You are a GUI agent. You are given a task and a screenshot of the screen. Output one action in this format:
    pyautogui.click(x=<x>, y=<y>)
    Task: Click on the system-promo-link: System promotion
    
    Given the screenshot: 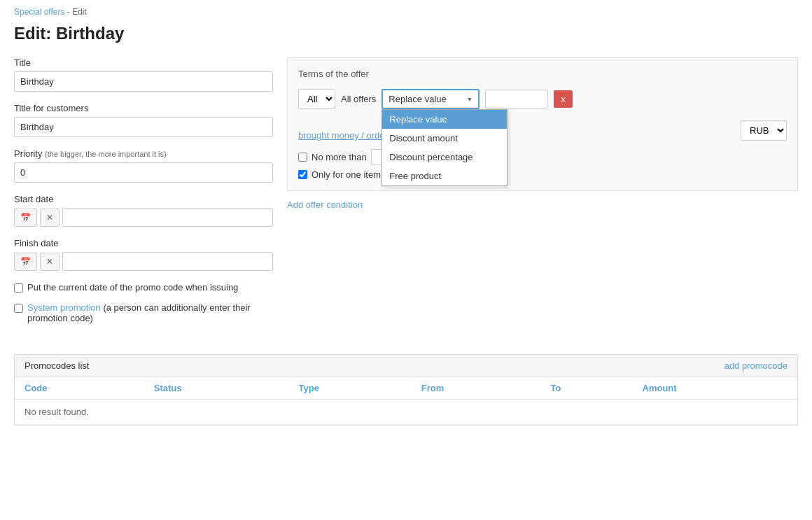 What is the action you would take?
    pyautogui.click(x=64, y=308)
    